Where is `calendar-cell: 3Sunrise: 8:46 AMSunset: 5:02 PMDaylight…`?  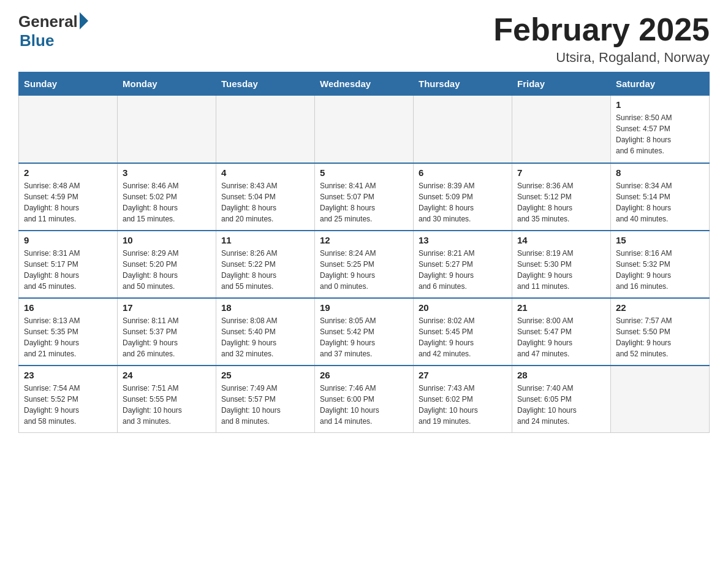
calendar-cell: 3Sunrise: 8:46 AMSunset: 5:02 PMDaylight… is located at coordinates (167, 197).